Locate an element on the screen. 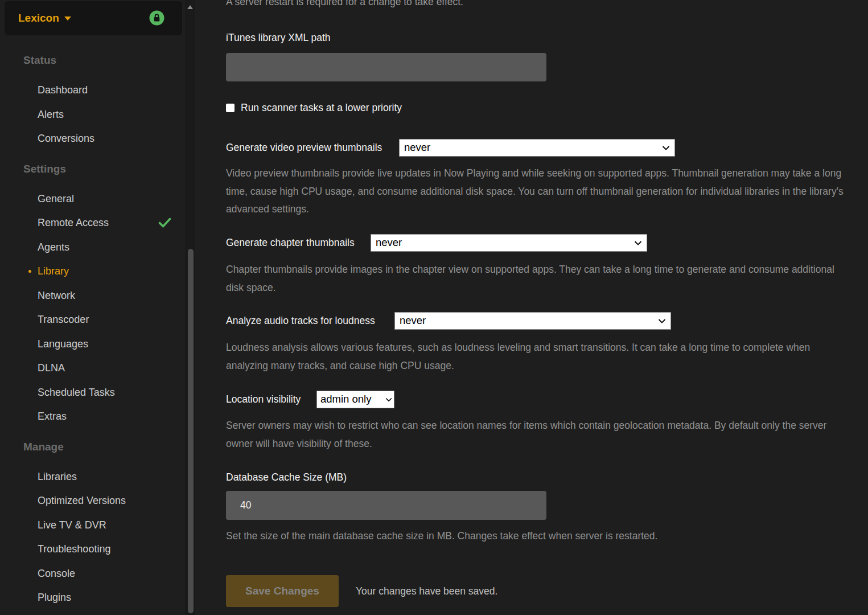 The image size is (868, 615). sidebar-item-label: Console is located at coordinates (56, 573).